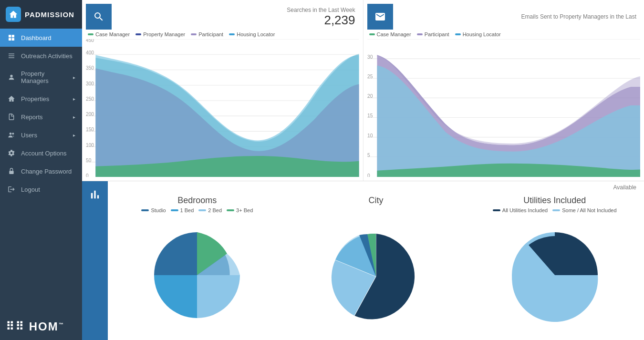  Describe the element at coordinates (90, 68) in the screenshot. I see `svg-text: 350` at that location.